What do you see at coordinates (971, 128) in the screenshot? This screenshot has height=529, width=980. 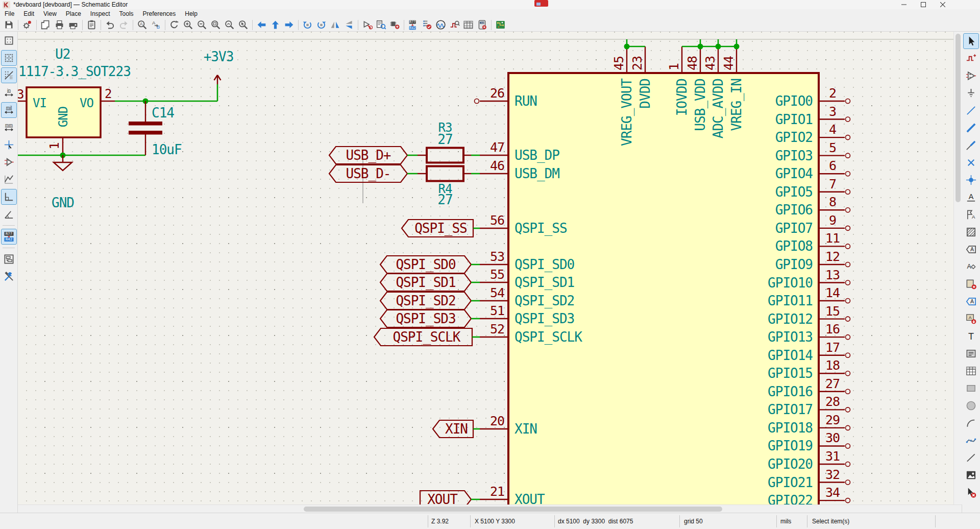 I see `bus-tool-button` at bounding box center [971, 128].